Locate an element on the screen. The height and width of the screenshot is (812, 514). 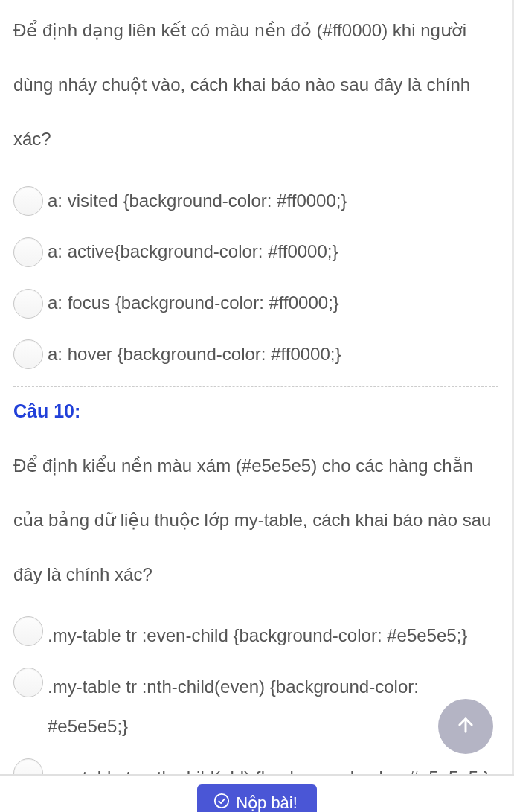
submit-label: Nộp bài! is located at coordinates (266, 802).